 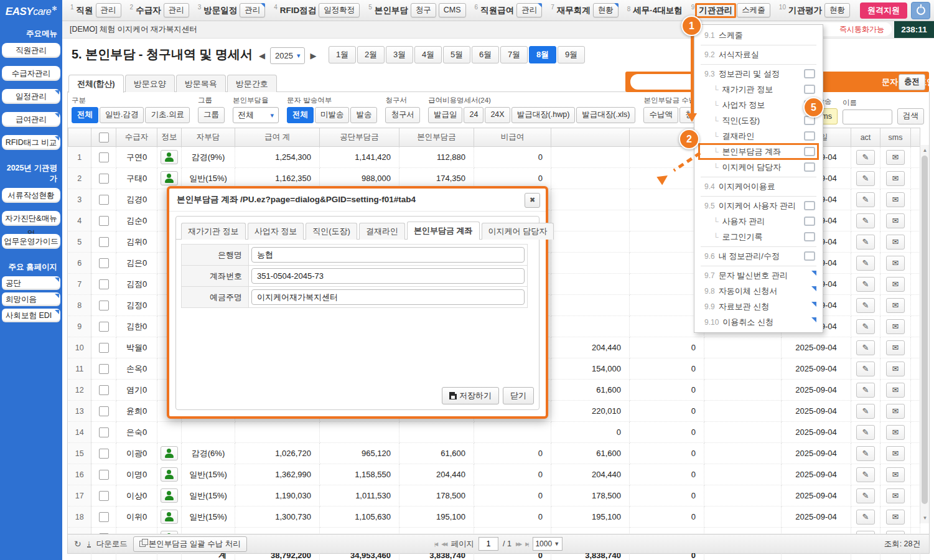 What do you see at coordinates (759, 90) in the screenshot?
I see `menu-item-재가기관 정보: └재가기관 정보` at bounding box center [759, 90].